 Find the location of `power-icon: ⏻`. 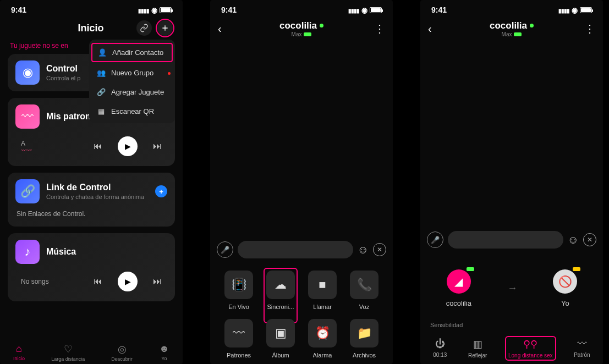

power-icon: ⏻ is located at coordinates (440, 344).